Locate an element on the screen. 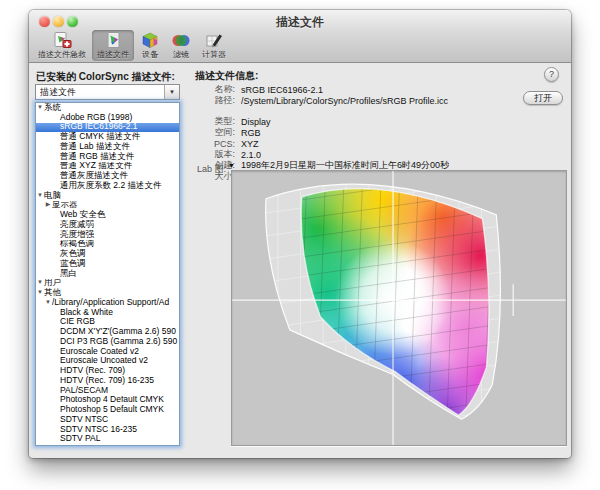  profile-list-item-label: 亮度减弱 is located at coordinates (77, 225).